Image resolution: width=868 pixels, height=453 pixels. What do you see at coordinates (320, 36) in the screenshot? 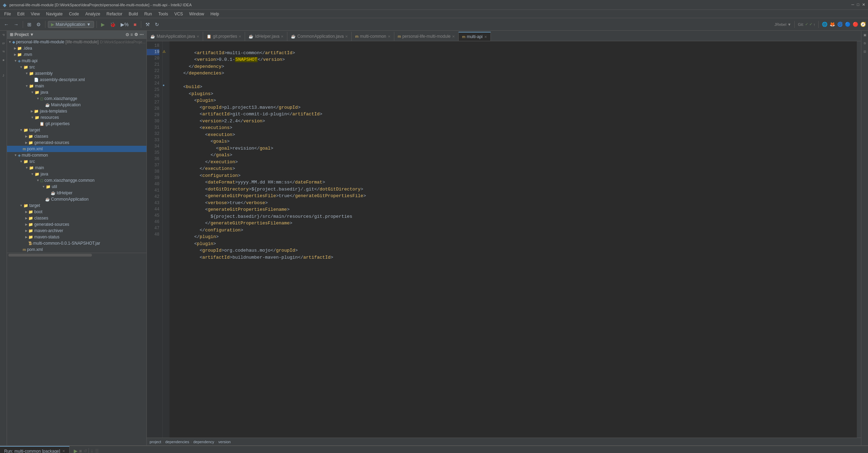
I see `tab-common-application: ☕ CommonApplication.java ✕` at bounding box center [320, 36].